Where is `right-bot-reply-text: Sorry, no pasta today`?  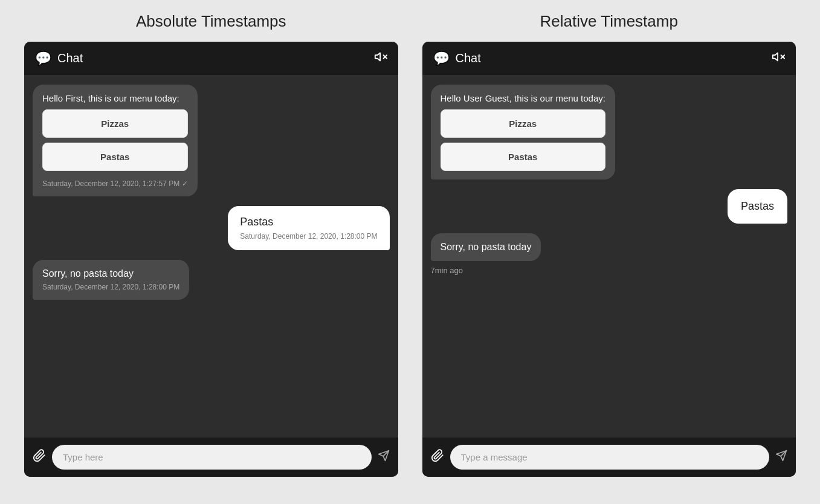
right-bot-reply-text: Sorry, no pasta today is located at coordinates (486, 247).